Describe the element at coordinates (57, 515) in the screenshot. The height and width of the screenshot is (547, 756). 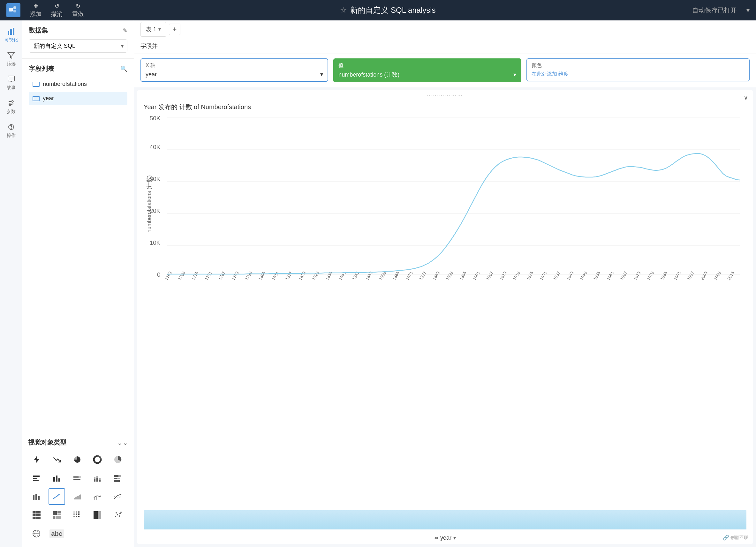
I see `vis-type-treemap` at that location.